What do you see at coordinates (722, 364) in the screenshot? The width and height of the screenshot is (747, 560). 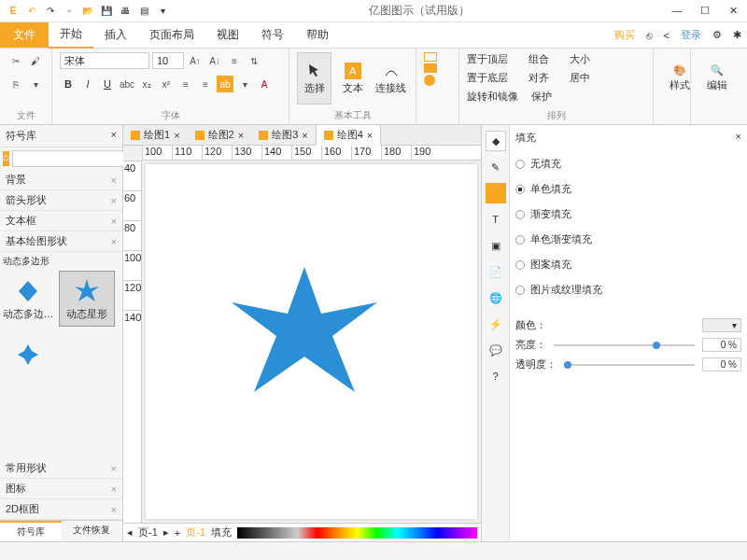 I see `opacity-value: 0 %` at bounding box center [722, 364].